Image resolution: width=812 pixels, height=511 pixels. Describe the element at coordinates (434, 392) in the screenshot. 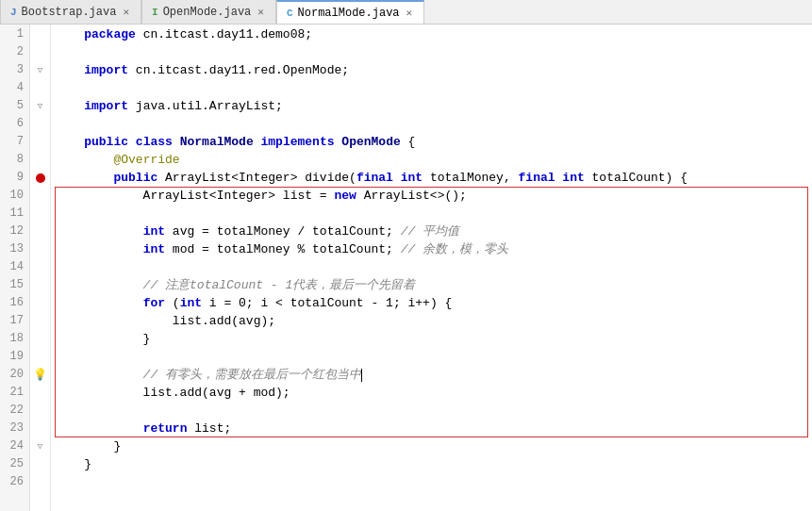

I see `code-line-21: list.add(avg + mod);` at that location.